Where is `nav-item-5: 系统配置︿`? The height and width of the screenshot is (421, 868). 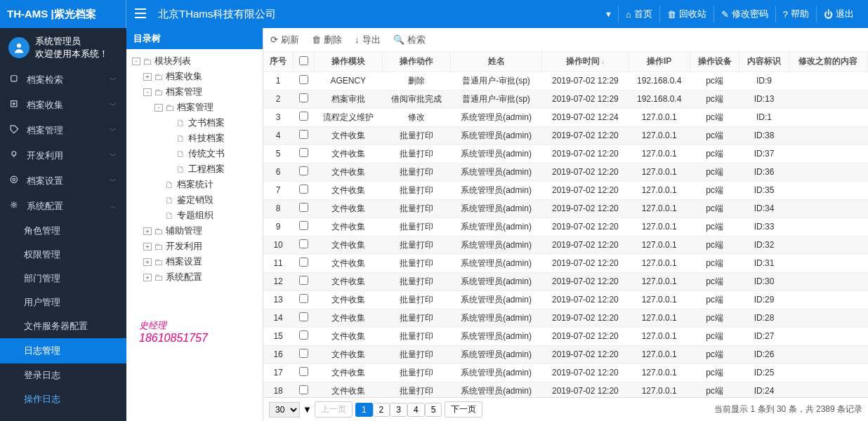 nav-item-5: 系统配置︿ is located at coordinates (63, 206).